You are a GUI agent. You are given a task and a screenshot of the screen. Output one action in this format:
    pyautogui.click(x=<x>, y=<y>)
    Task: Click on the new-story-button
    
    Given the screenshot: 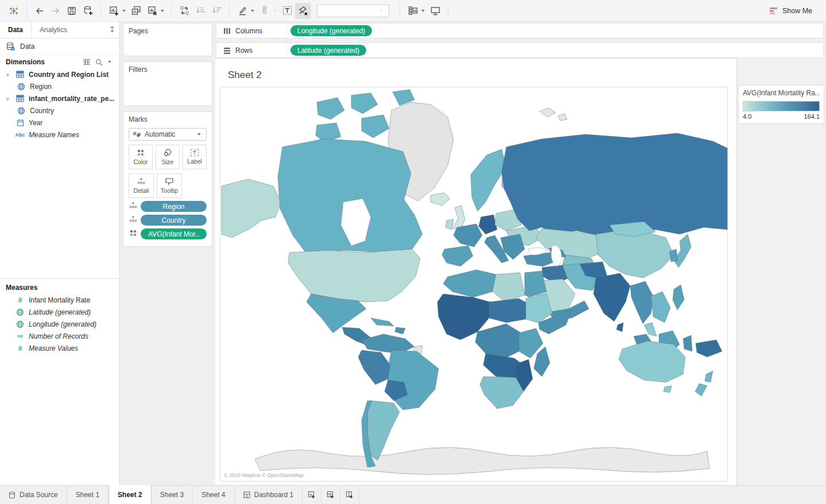 What is the action you would take?
    pyautogui.click(x=350, y=495)
    